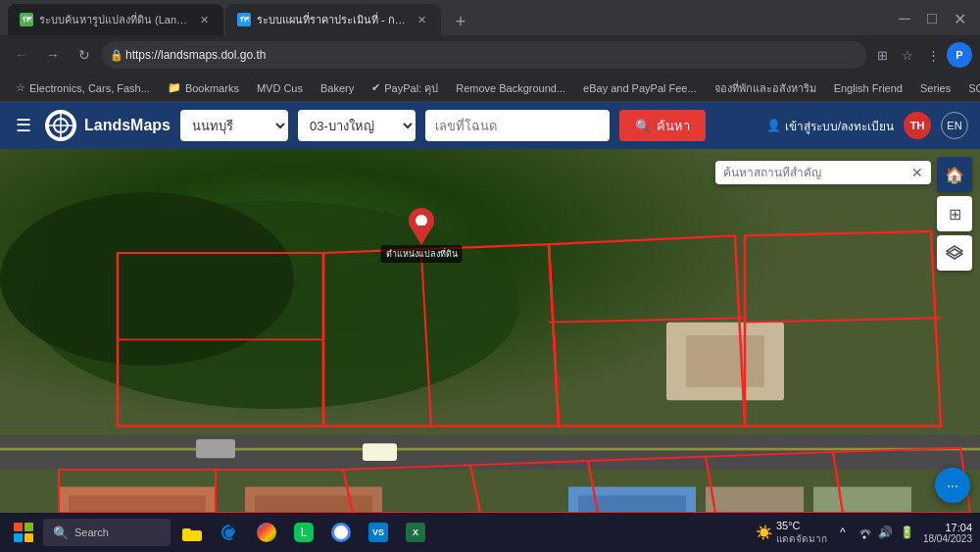 This screenshot has width=980, height=552. Describe the element at coordinates (212, 88) in the screenshot. I see `bookmark-2-label: Bookmarks` at that location.